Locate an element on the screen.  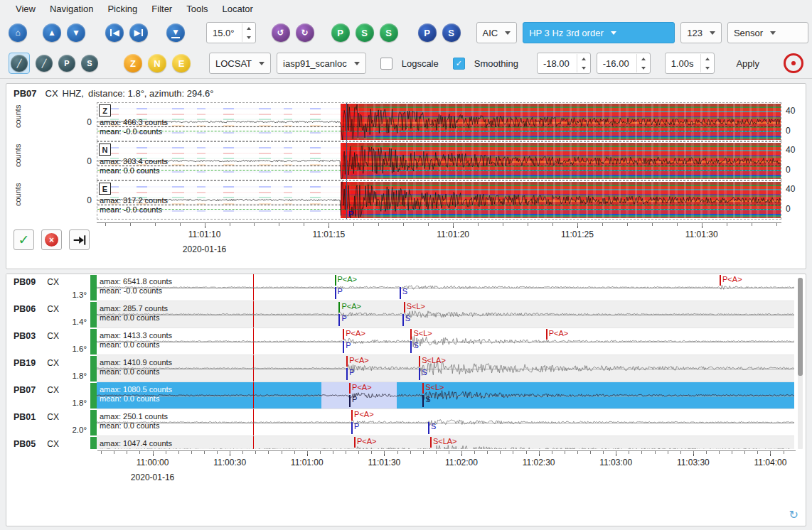
tool-pick-s-button: S is located at coordinates (90, 63).